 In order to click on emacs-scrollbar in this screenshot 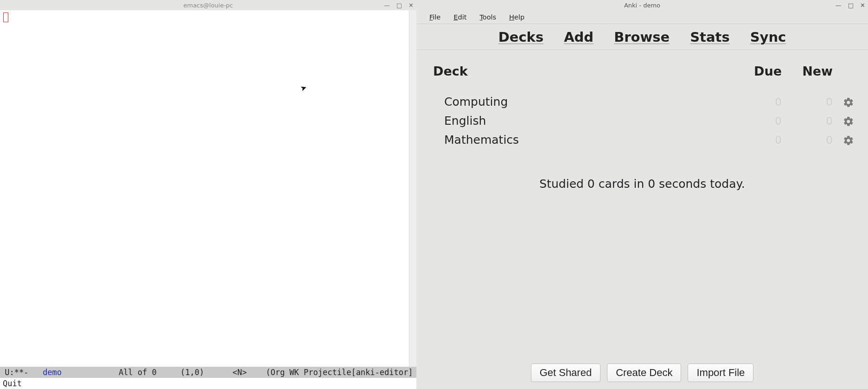, I will do `click(413, 188)`.